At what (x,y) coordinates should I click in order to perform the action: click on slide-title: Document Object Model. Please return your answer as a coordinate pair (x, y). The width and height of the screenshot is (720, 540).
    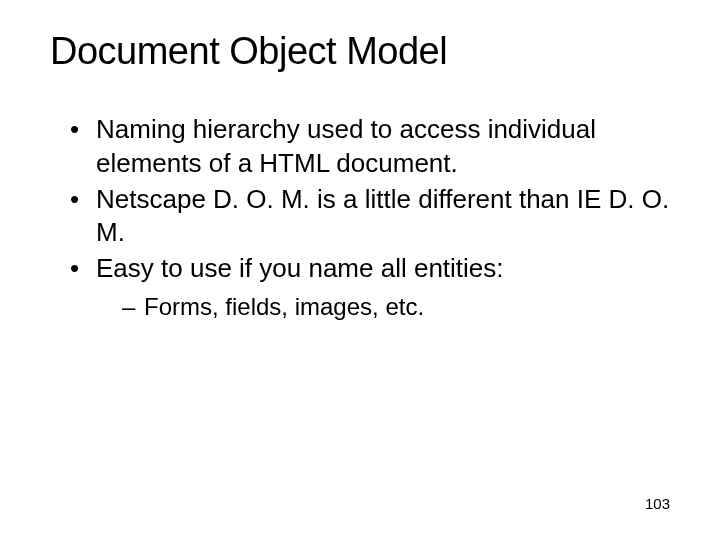
    Looking at the image, I should click on (360, 52).